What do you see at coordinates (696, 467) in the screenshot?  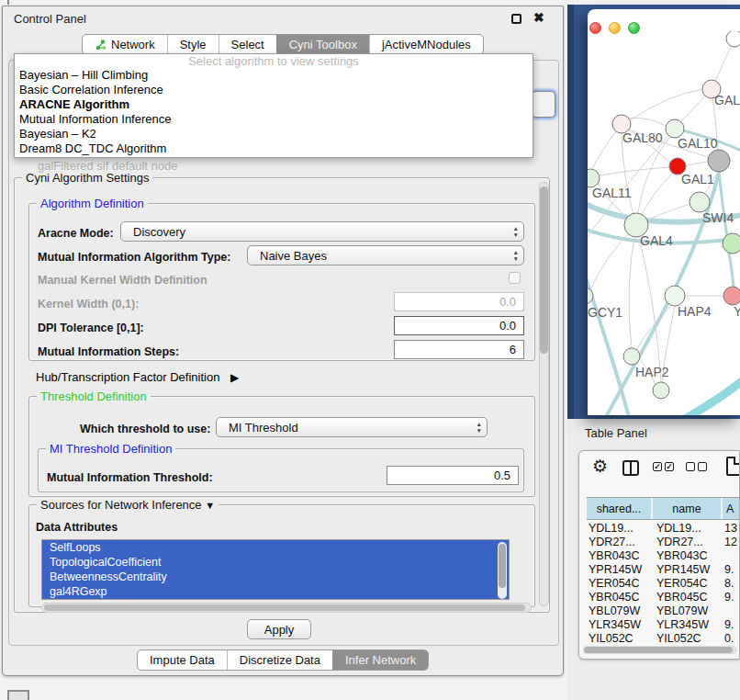 I see `deselect-all-columns-icon` at bounding box center [696, 467].